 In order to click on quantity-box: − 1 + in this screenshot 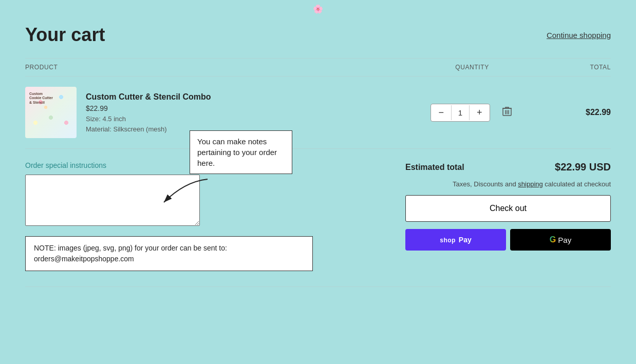, I will do `click(460, 113)`.